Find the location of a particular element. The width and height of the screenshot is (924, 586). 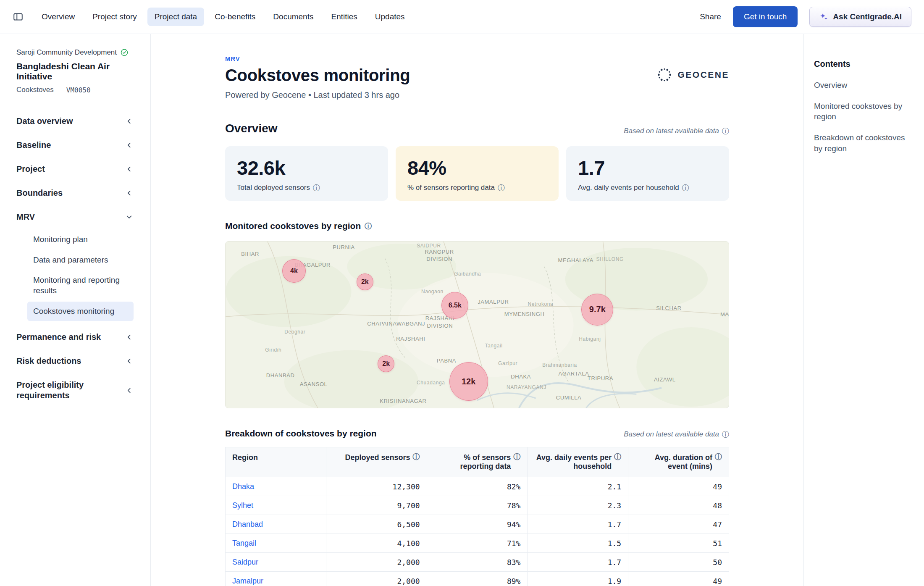

nav-item-project-story: Project story is located at coordinates (115, 17).